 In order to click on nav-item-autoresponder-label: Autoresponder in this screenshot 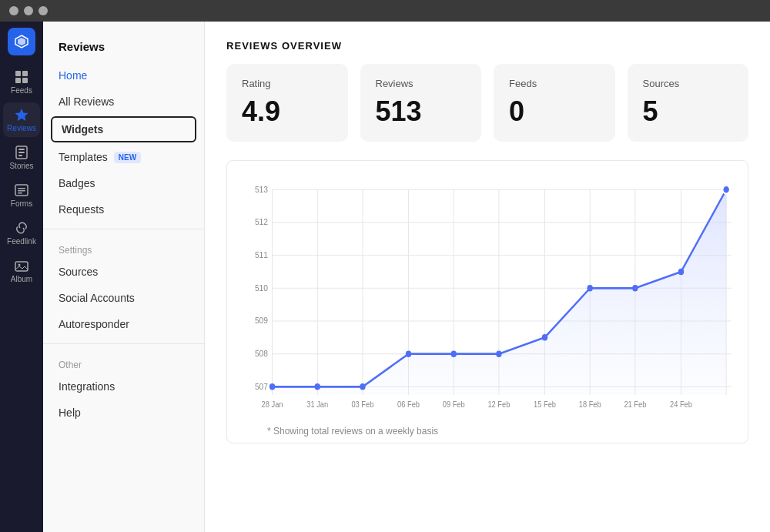, I will do `click(94, 324)`.